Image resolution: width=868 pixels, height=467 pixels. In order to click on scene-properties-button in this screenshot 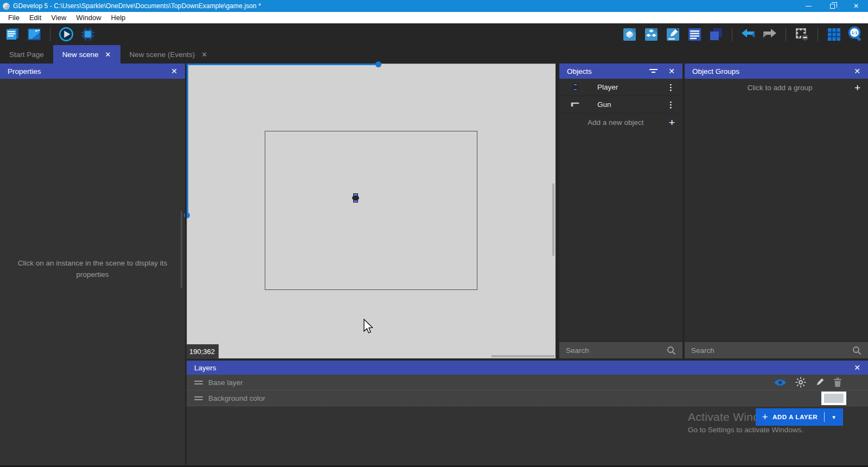, I will do `click(34, 34)`.